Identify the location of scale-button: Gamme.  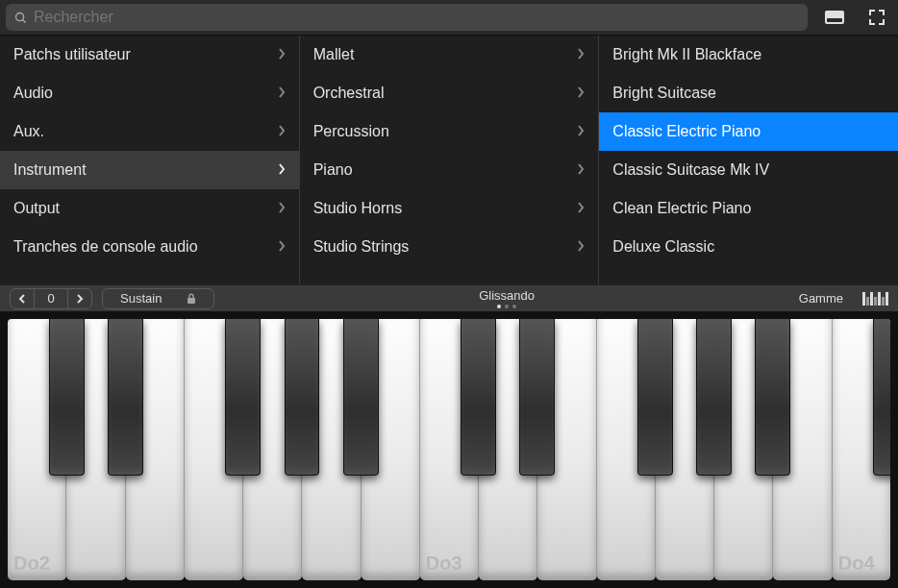
(821, 298).